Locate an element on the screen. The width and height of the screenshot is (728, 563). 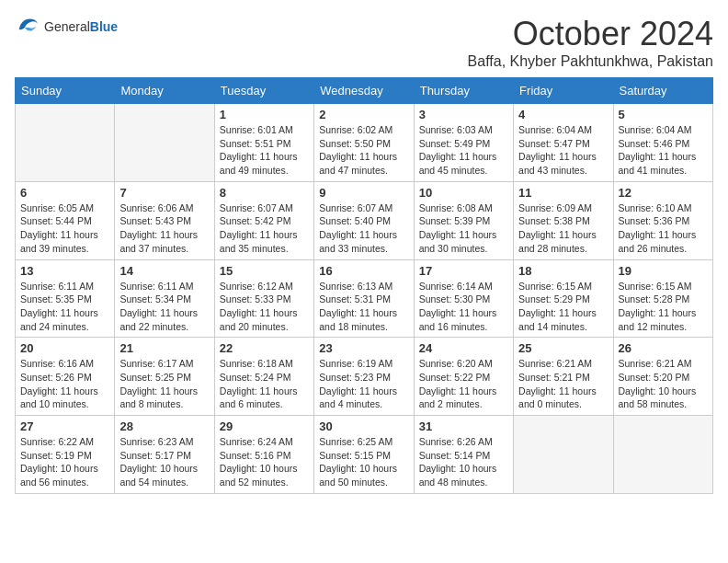
day-number: 17 is located at coordinates (463, 270).